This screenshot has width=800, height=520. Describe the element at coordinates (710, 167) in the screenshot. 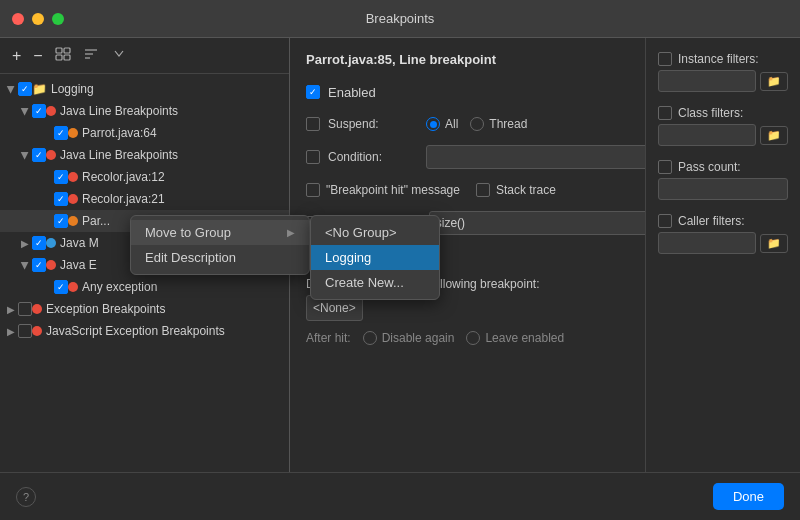

I see `pass-count-label: Pass count:` at that location.